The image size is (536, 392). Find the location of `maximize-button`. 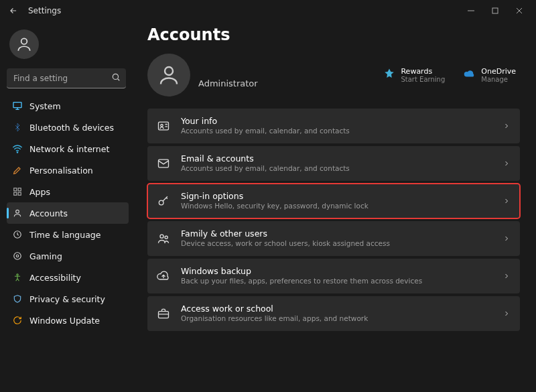

maximize-button is located at coordinates (495, 11).